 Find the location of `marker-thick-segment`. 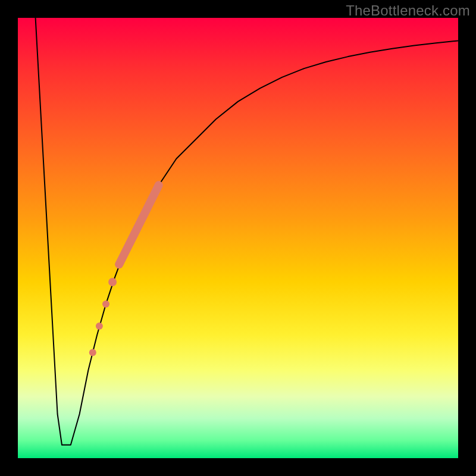

marker-thick-segment is located at coordinates (139, 225).